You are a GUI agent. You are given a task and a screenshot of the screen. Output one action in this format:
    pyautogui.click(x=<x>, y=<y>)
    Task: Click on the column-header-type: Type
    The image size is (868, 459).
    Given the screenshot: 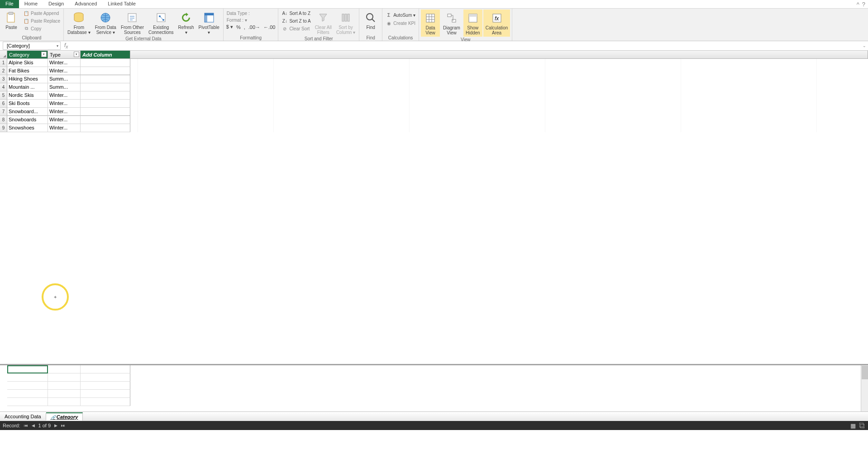 What is the action you would take?
    pyautogui.click(x=64, y=54)
    